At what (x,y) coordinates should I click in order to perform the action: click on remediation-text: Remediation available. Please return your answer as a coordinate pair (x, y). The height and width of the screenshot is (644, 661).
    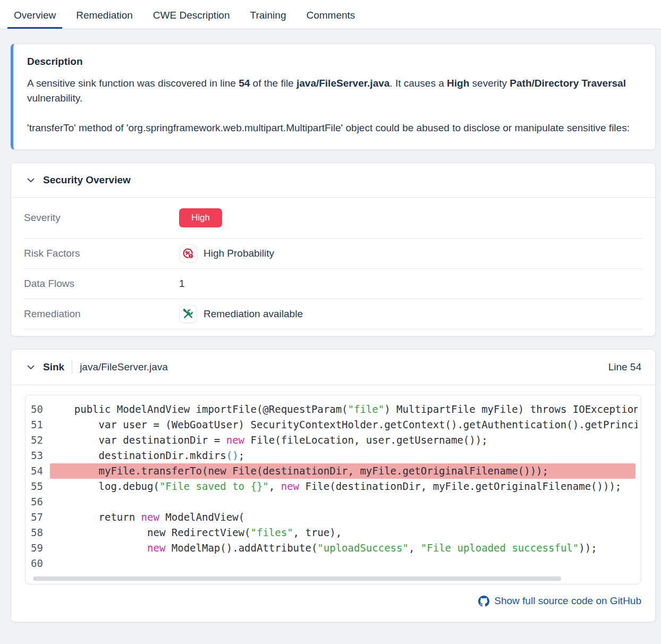
    Looking at the image, I should click on (253, 314).